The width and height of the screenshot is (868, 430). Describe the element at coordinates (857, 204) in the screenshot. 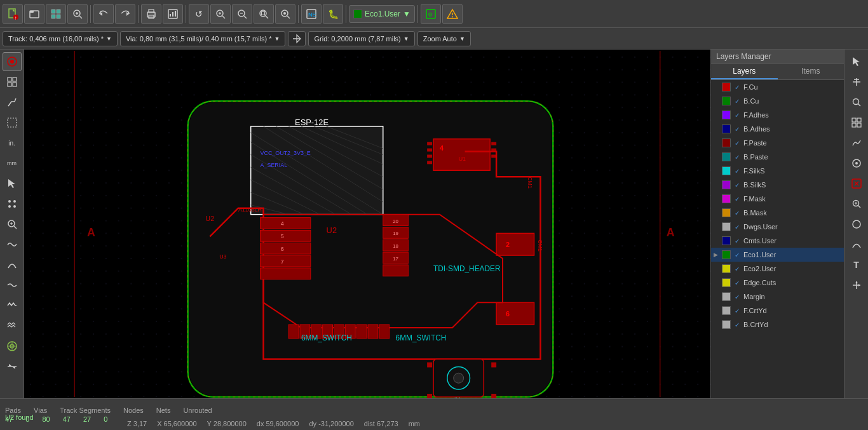

I see `inspect-net-tool` at that location.